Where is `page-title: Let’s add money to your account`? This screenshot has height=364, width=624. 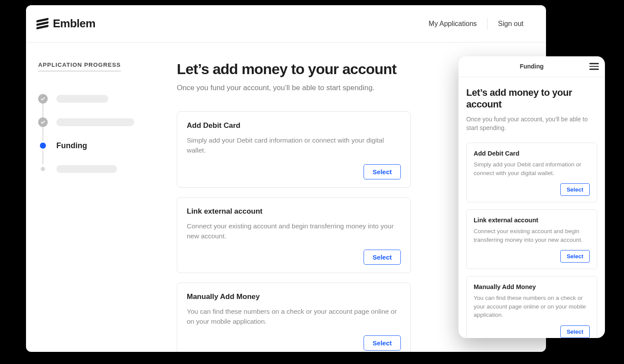
page-title: Let’s add money to your account is located at coordinates (294, 69).